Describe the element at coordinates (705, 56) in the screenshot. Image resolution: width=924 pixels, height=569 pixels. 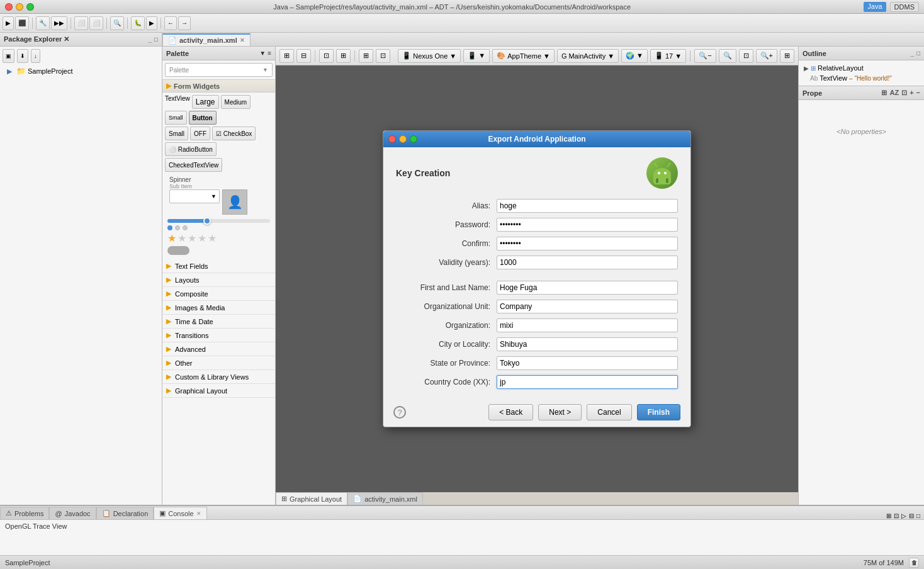
I see `zoom-out-btn: 🔍−` at that location.